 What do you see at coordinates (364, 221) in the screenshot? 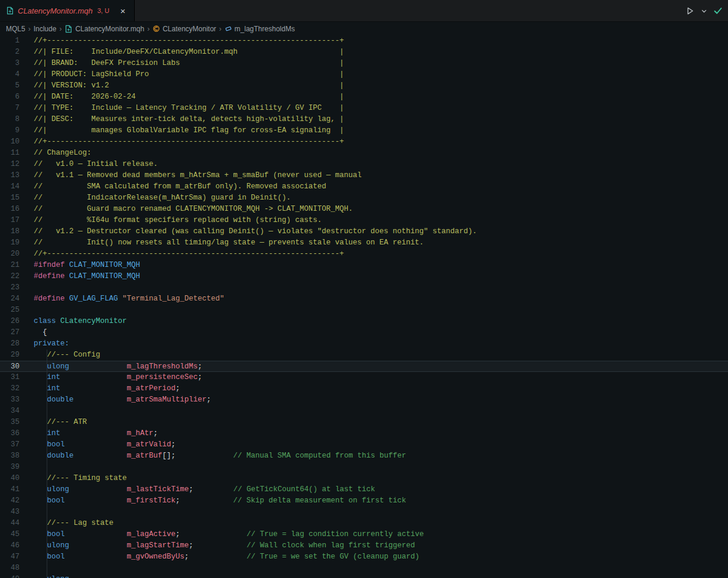
I see `code-line: 17// %I64u format specifiers replaced wi…` at bounding box center [364, 221].